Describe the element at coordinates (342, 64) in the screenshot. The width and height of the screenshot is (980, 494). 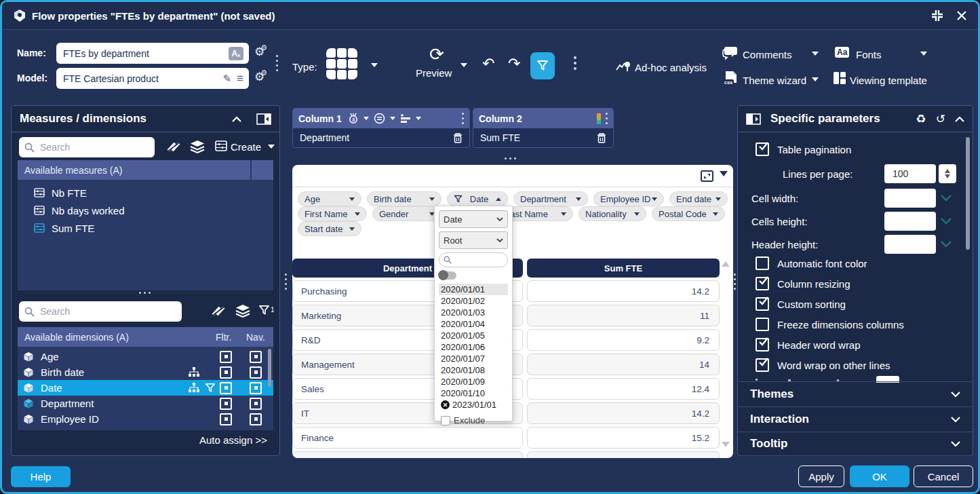
I see `chart-type-table-icon` at that location.